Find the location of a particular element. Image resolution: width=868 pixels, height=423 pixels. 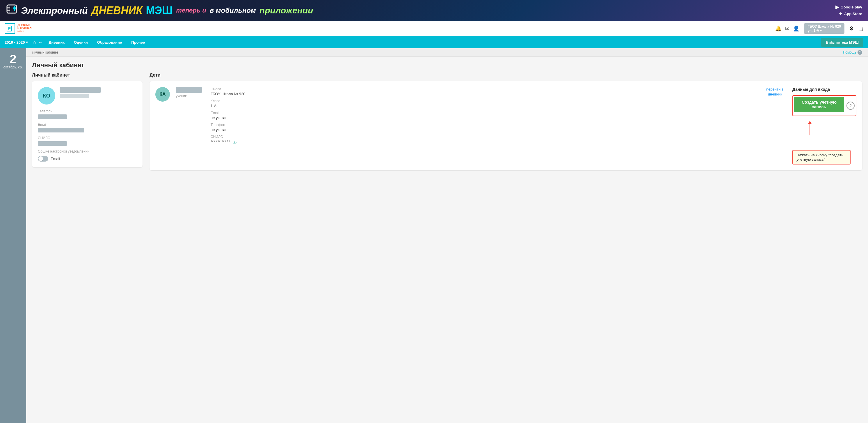

nav-year-chevron: ▾ is located at coordinates (27, 43).